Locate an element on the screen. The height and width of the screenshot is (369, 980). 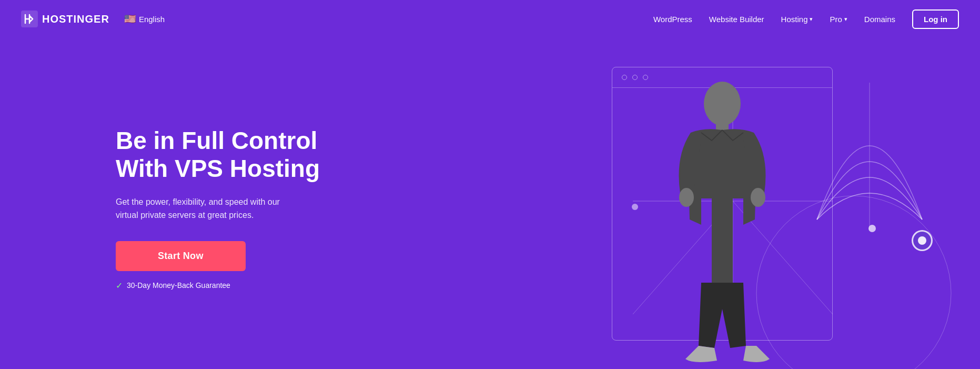
language-label: English is located at coordinates (151, 19).